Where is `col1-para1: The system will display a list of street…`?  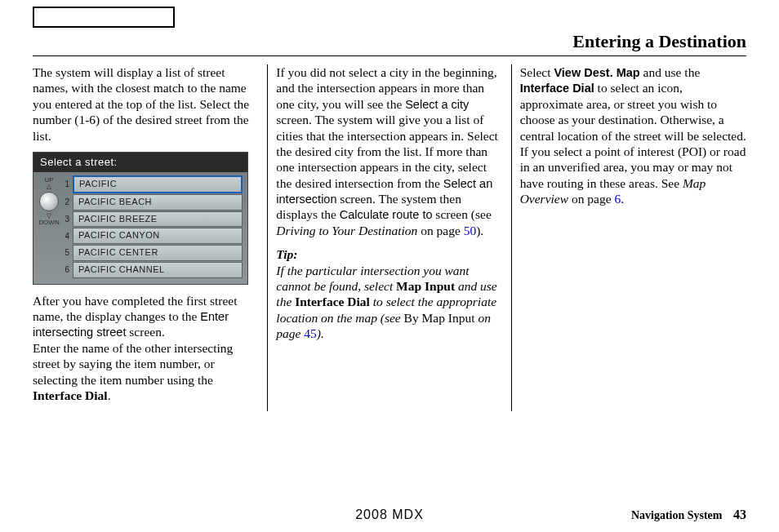 col1-para1: The system will display a list of street… is located at coordinates (145, 104).